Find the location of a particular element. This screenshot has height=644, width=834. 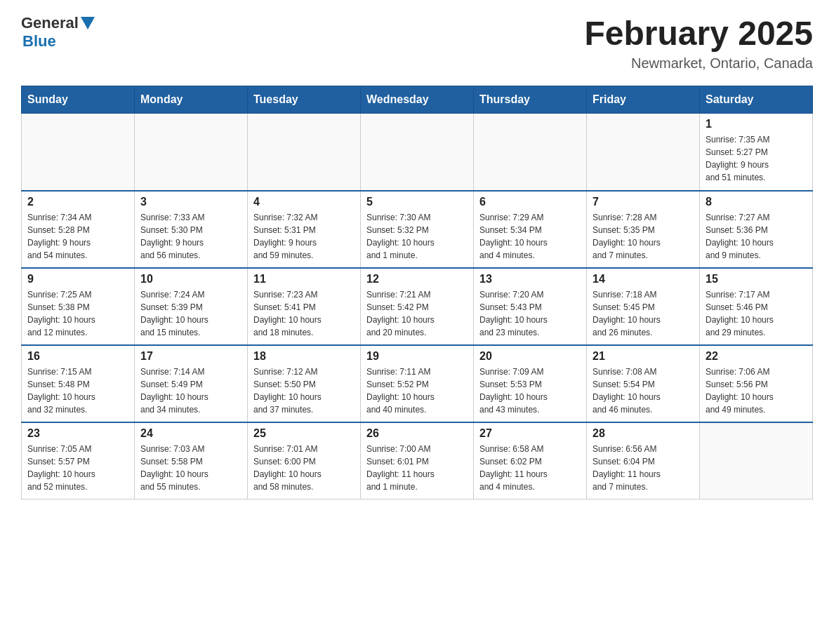

calendar-cell: 2Sunrise: 7:34 AM Sunset: 5:28 PM Daylig… is located at coordinates (79, 229).